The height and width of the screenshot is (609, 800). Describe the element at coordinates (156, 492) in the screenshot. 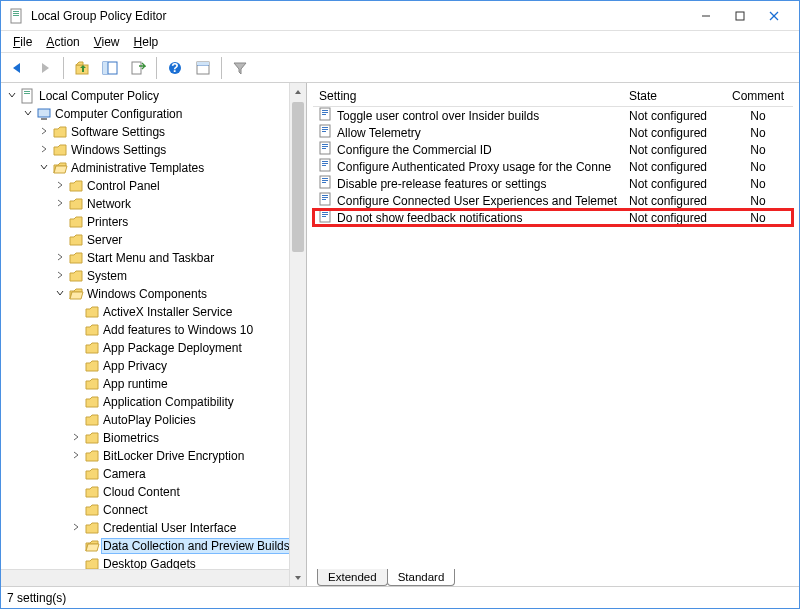

I see `tree-item: Cloud Content` at that location.